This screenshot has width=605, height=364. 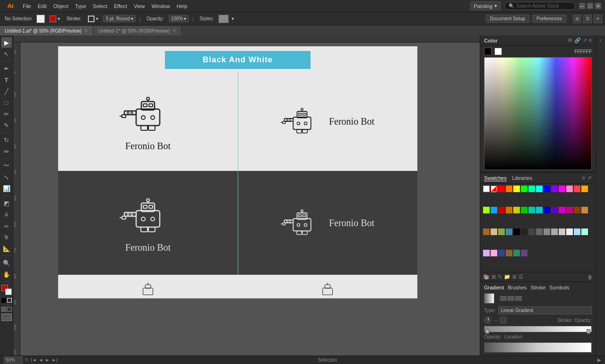 What do you see at coordinates (532, 210) in the screenshot?
I see `swatch-darkteal` at bounding box center [532, 210].